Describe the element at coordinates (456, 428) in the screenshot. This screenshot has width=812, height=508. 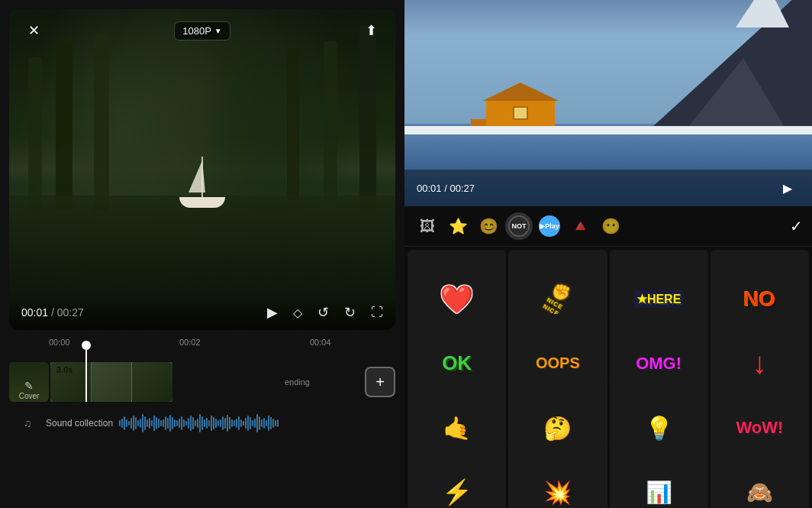
I see `finger-sticker-icon: 🤙` at that location.